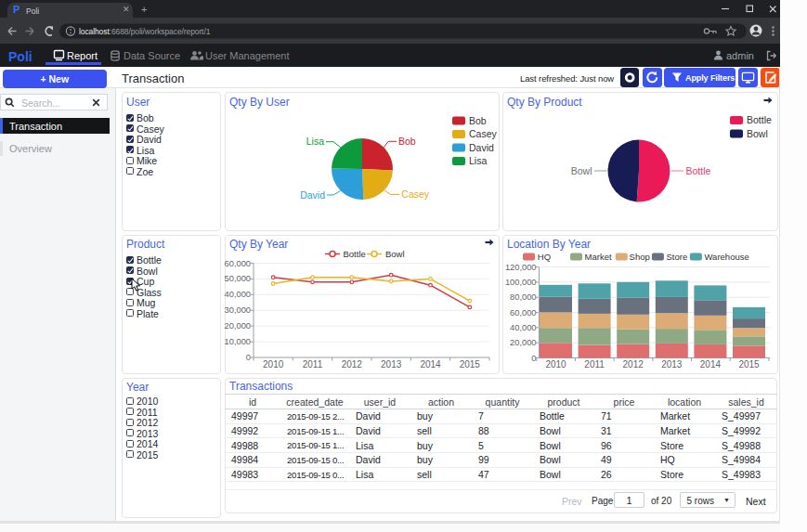 The width and height of the screenshot is (807, 532). What do you see at coordinates (238, 310) in the screenshot?
I see `svg-text: 30,000` at bounding box center [238, 310].